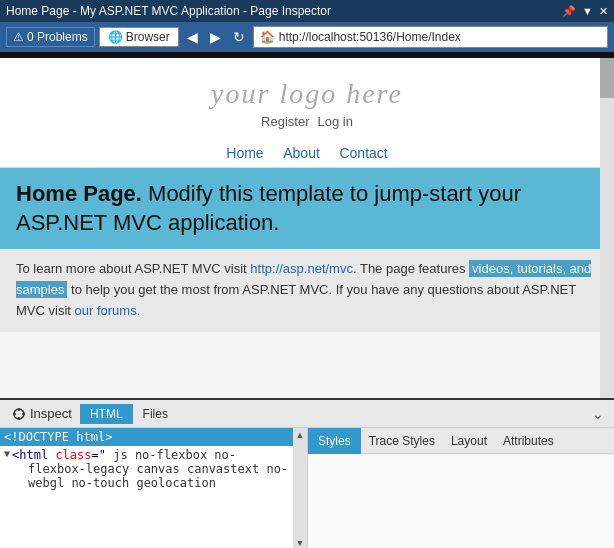  What do you see at coordinates (528, 441) in the screenshot?
I see `tab-attributes: Attributes` at bounding box center [528, 441].